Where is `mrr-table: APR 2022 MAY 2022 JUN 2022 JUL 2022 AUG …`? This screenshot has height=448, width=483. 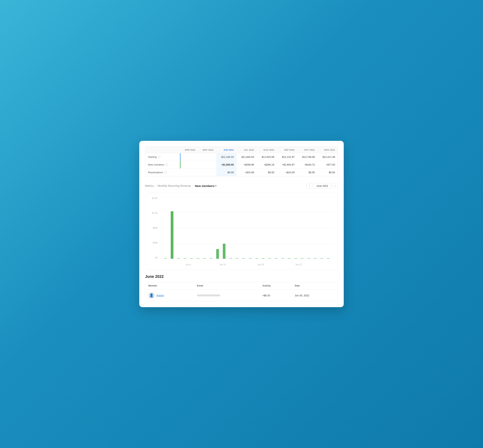 mrr-table: APR 2022 MAY 2022 JUN 2022 JUL 2022 AUG … is located at coordinates (241, 161).